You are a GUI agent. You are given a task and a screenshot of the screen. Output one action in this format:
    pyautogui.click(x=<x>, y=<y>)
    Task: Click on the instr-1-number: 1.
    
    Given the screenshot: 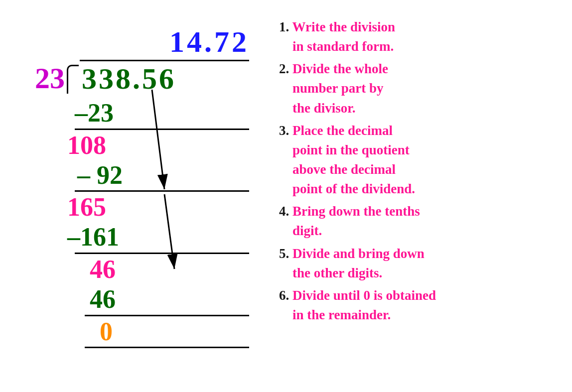 What is the action you would take?
    pyautogui.click(x=286, y=27)
    